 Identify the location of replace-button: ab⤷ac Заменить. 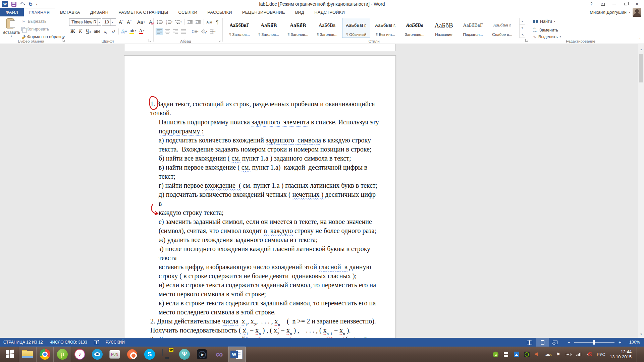
(545, 30).